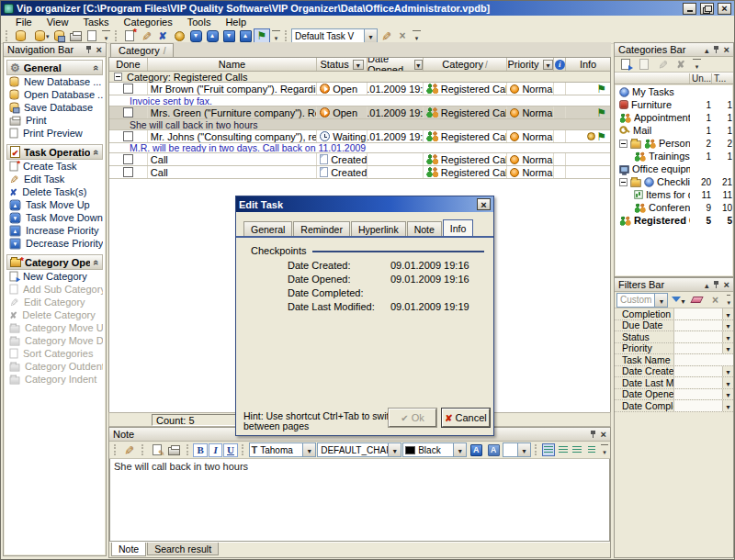  What do you see at coordinates (678, 300) in the screenshot?
I see `apply-filter-button` at bounding box center [678, 300].